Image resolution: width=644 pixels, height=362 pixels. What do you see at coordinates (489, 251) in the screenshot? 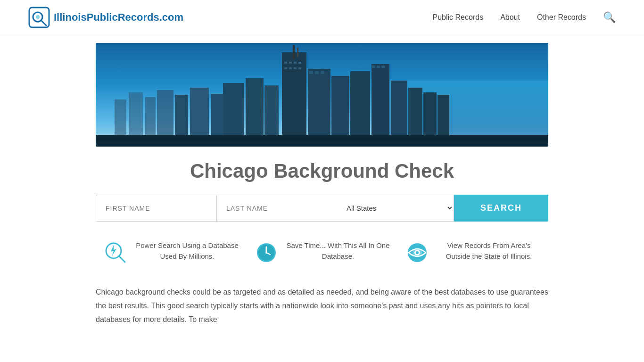
I see `feature-view-records-text: View Records From Area's Outside the Sta…` at bounding box center [489, 251].